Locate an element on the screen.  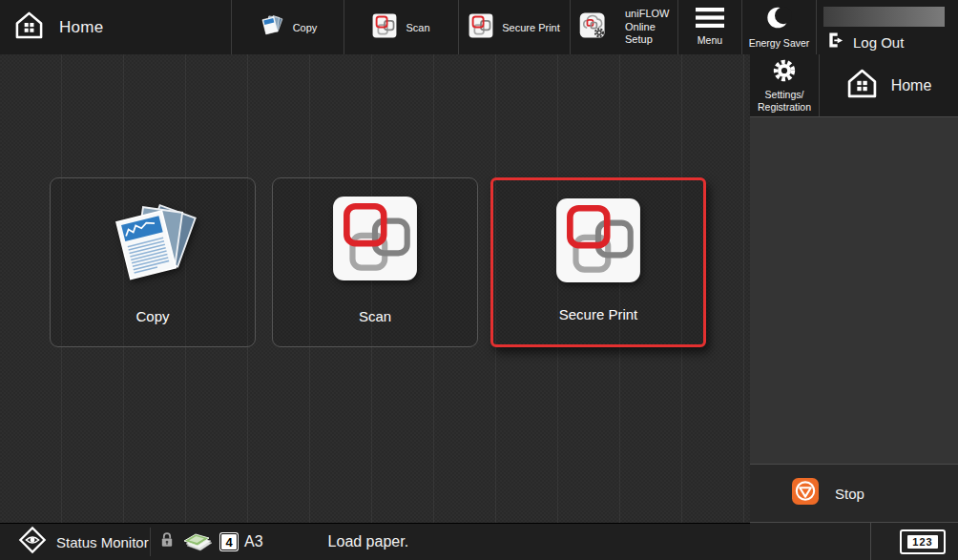
tab-copy-label: Copy is located at coordinates (305, 28).